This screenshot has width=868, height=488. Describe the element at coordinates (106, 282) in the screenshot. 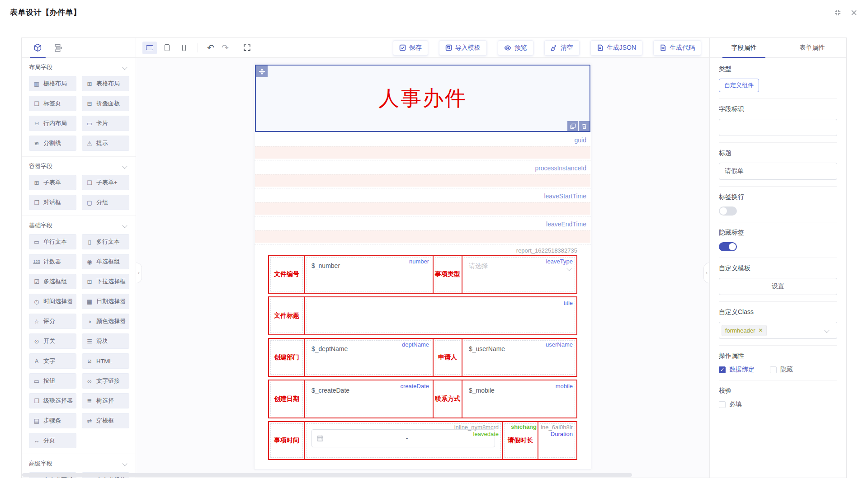

I see `palette-item-下拉选择框: ⊡下拉选择框` at that location.